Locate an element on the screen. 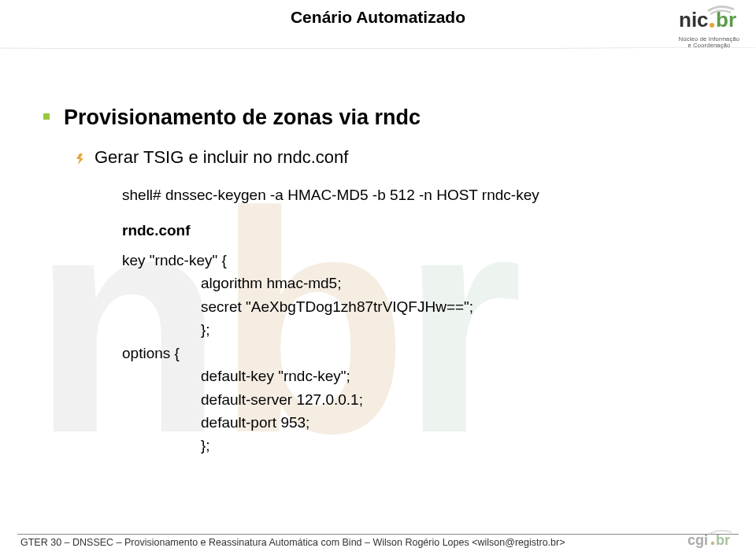  key-close-brace: }; is located at coordinates (417, 329).